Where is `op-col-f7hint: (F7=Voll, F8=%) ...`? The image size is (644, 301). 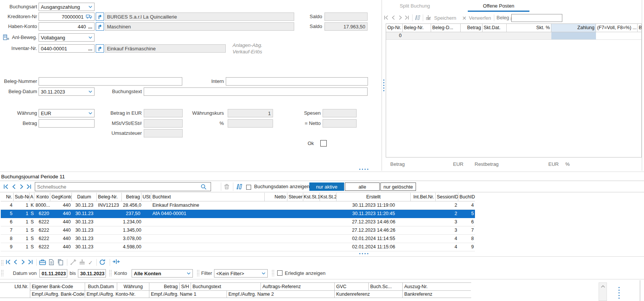 op-col-f7hint: (F7=Voll, F8=%) ... is located at coordinates (617, 28).